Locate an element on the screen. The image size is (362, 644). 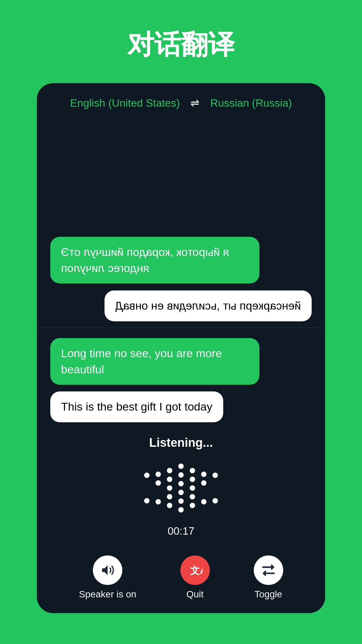
toggle-label: Toggle is located at coordinates (268, 594).